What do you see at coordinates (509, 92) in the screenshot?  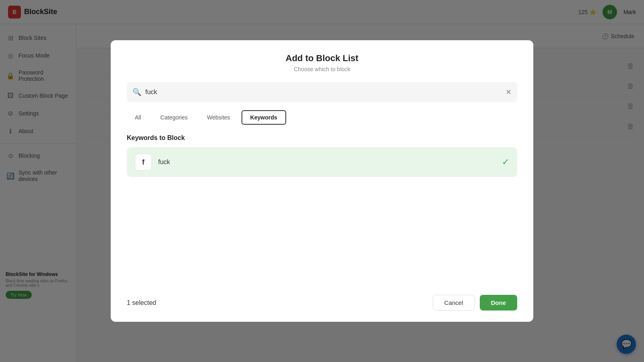 I see `search-clear-icon: ✕` at bounding box center [509, 92].